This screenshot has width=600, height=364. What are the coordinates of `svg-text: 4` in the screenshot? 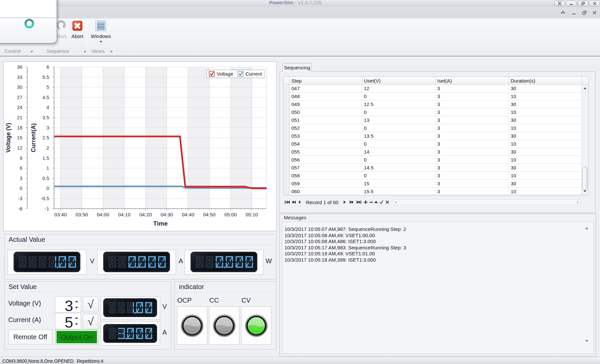 It's located at (48, 107).